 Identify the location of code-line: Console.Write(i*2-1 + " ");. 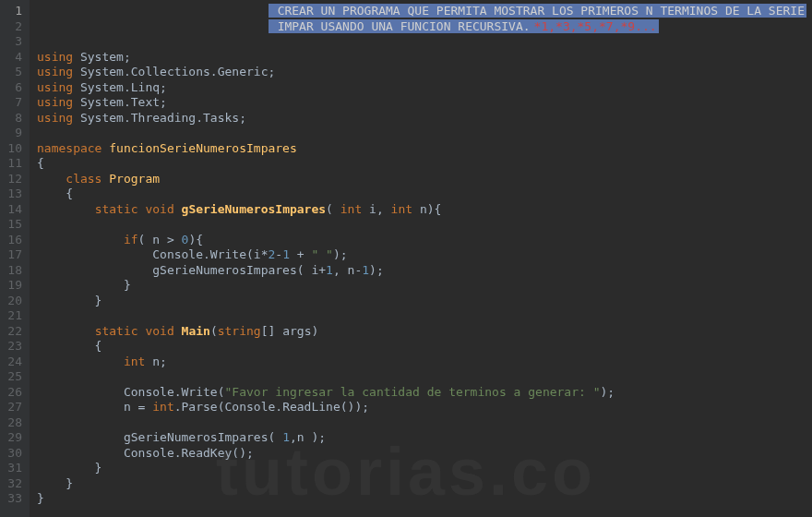
(424, 255).